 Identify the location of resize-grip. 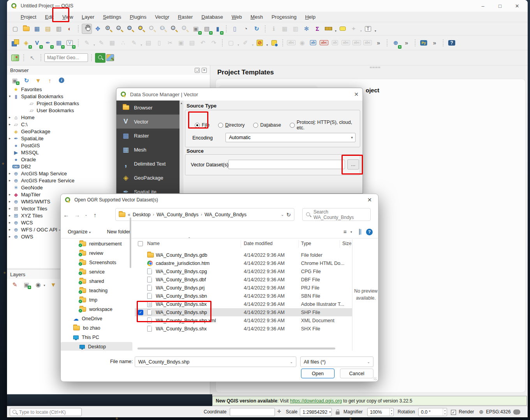
(375, 379).